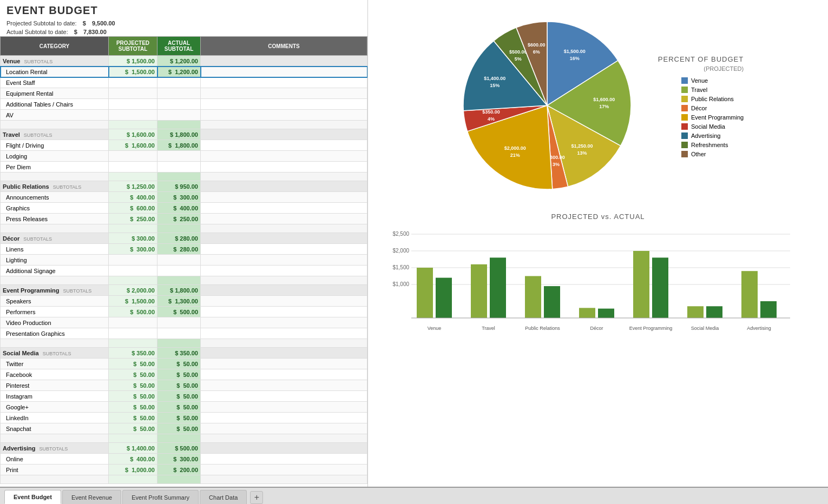  What do you see at coordinates (495, 85) in the screenshot?
I see `svg-text: 15%` at bounding box center [495, 85].